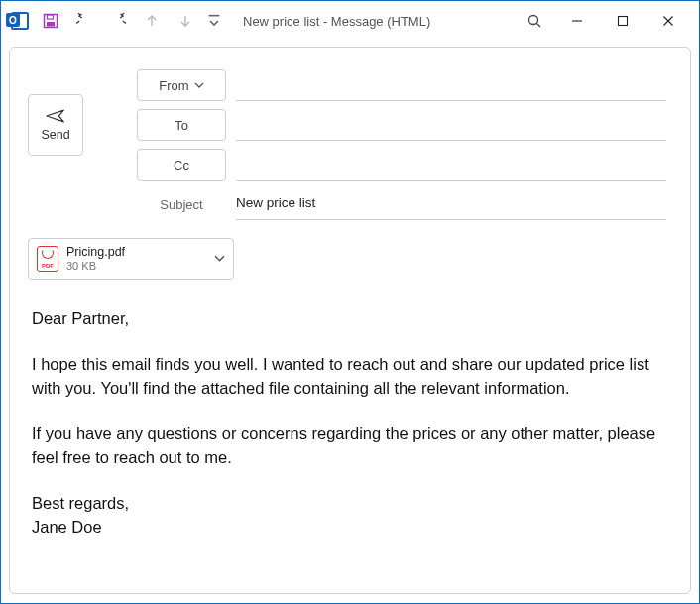  Describe the element at coordinates (534, 21) in the screenshot. I see `search-icon` at that location.